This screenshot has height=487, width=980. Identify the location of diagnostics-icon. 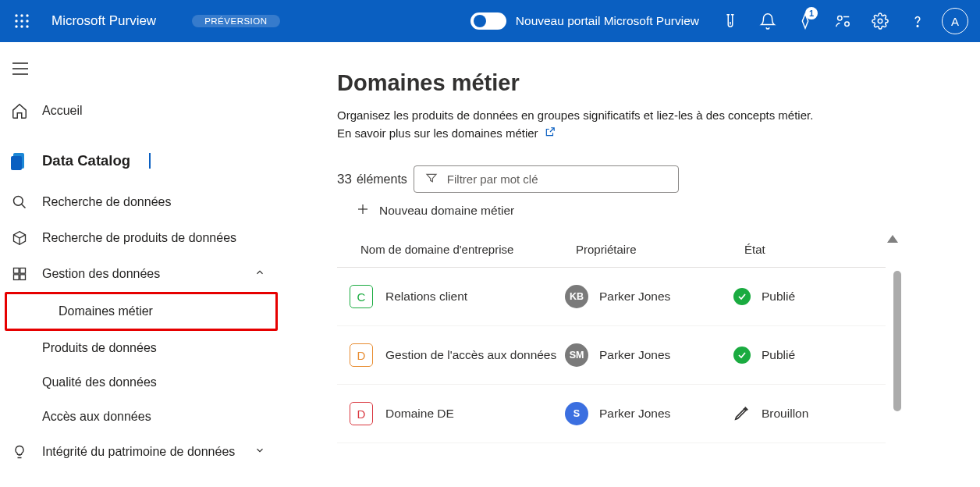
(730, 21).